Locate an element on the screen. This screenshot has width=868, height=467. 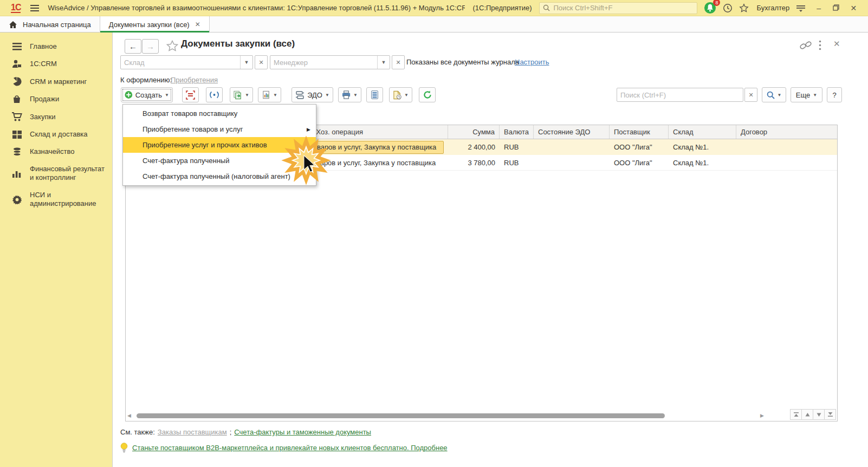
link-icon is located at coordinates (806, 46).